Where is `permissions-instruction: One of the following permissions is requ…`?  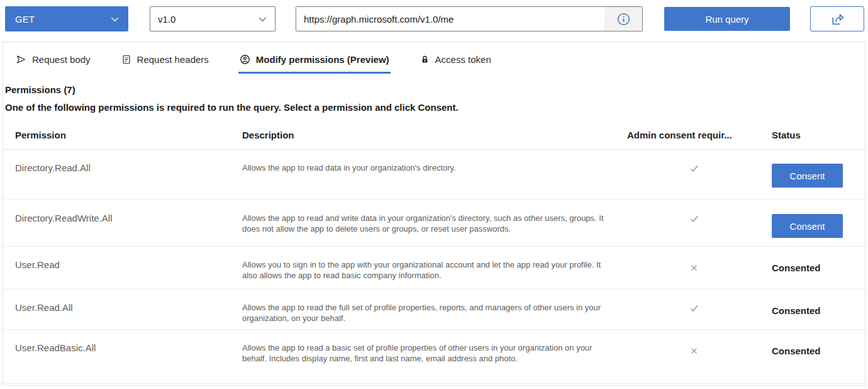 permissions-instruction: One of the following permissions is requ… is located at coordinates (435, 107).